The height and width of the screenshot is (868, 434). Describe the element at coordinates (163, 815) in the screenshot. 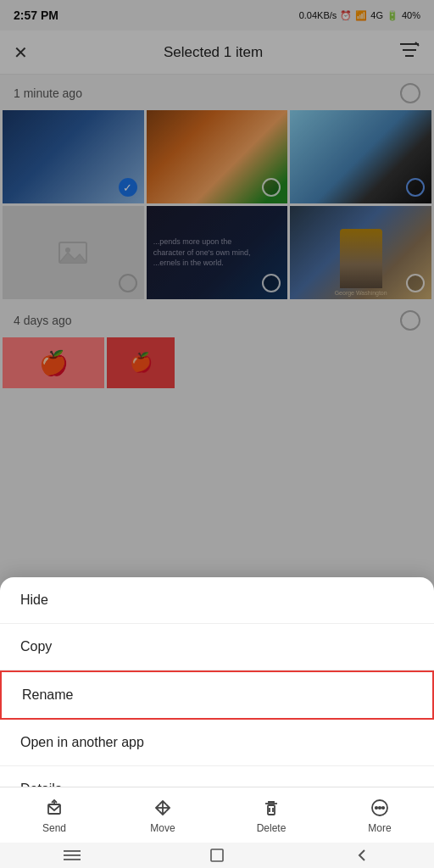

I see `move-button: Move` at that location.